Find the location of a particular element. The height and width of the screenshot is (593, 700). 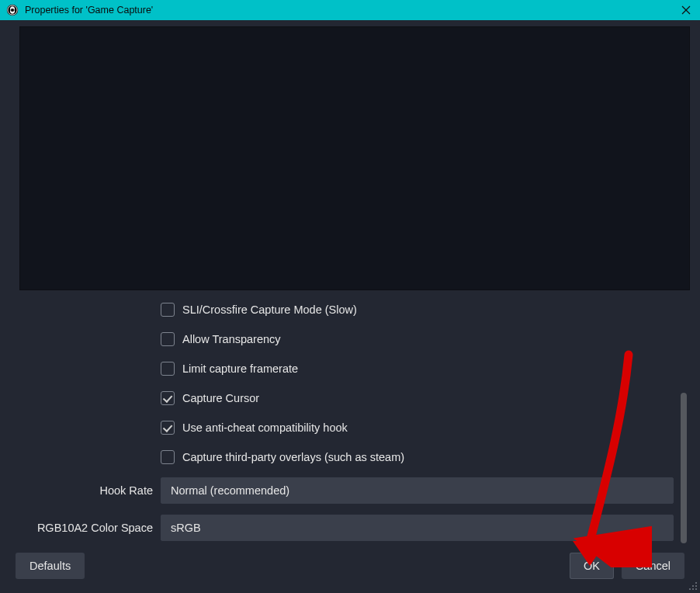

row-color-space: RGB10A2 Color Space sRGB is located at coordinates (337, 528).